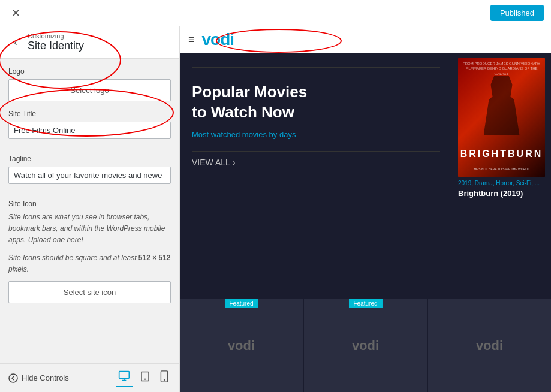 This screenshot has height=392, width=551. What do you see at coordinates (489, 345) in the screenshot?
I see `movie-card-3: vodi` at bounding box center [489, 345].